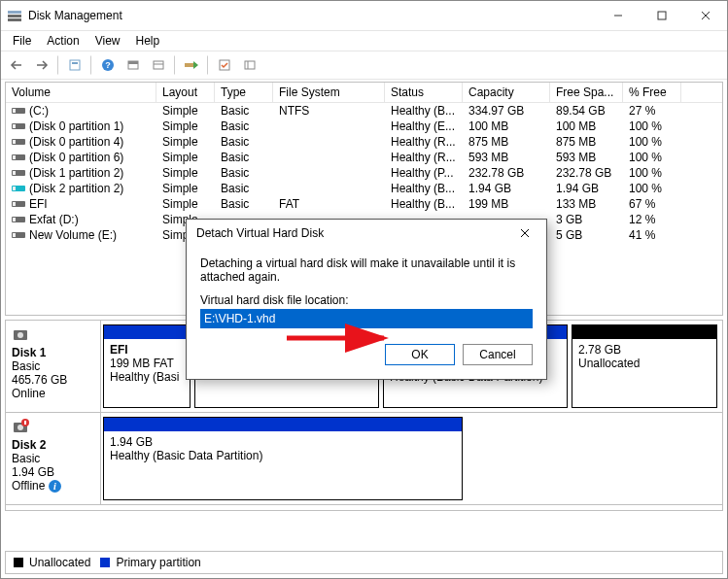 The height and width of the screenshot is (579, 728). I want to click on legend-primary-label: Primary partition, so click(157, 562).